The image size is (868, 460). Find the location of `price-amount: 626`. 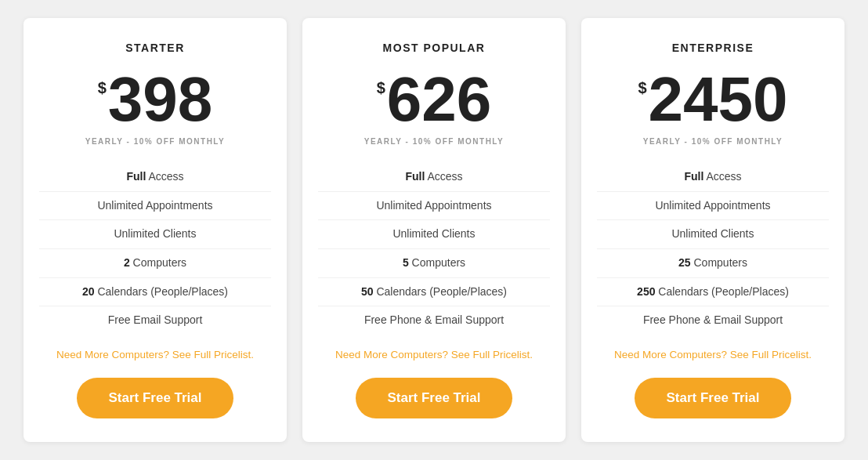

price-amount: 626 is located at coordinates (439, 100).